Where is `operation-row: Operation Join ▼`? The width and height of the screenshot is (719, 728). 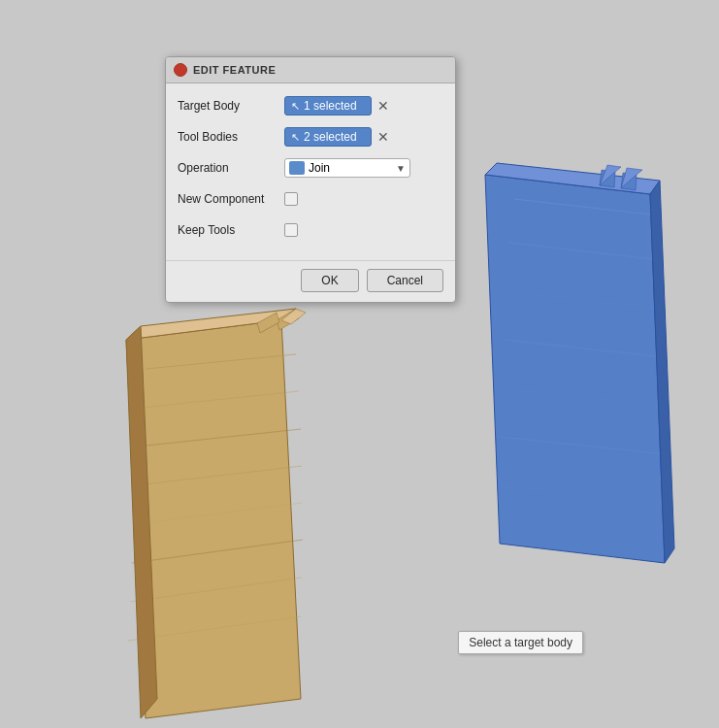
operation-row: Operation Join ▼ is located at coordinates (310, 168).